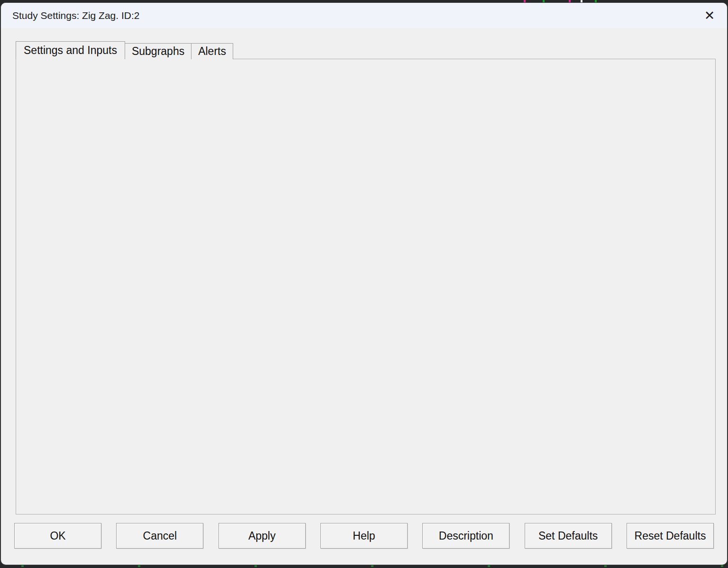 This screenshot has height=568, width=728. What do you see at coordinates (364, 536) in the screenshot?
I see `dialog-button-row: OK Cancel Apply Help Description Set Def…` at bounding box center [364, 536].